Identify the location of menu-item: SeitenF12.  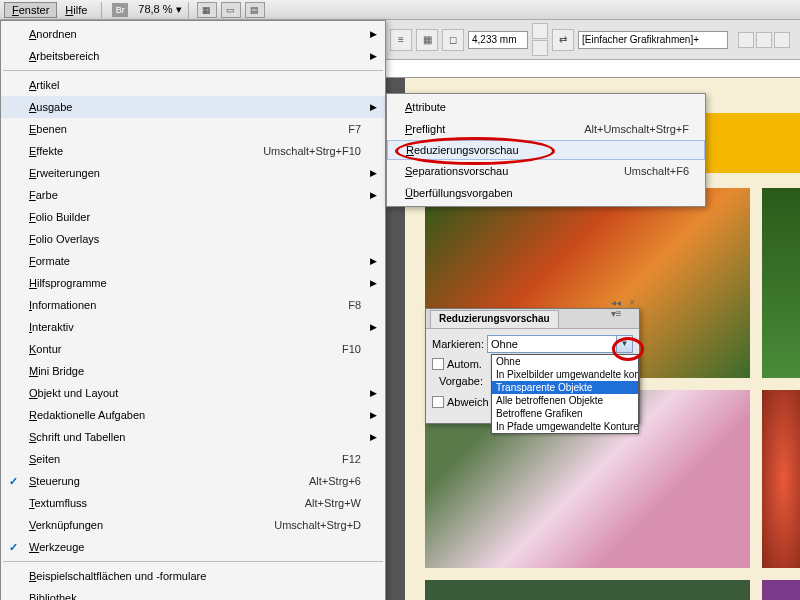
(193, 459).